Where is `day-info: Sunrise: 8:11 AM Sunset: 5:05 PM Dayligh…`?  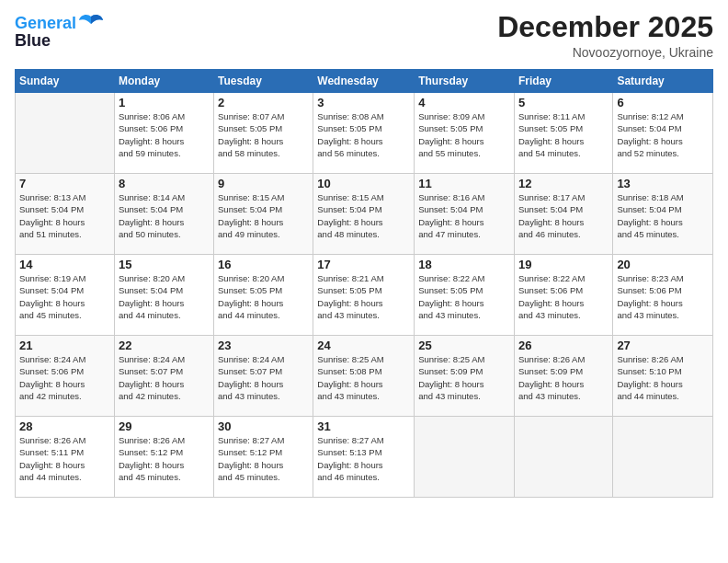
day-info: Sunrise: 8:11 AM Sunset: 5:05 PM Dayligh… is located at coordinates (563, 134).